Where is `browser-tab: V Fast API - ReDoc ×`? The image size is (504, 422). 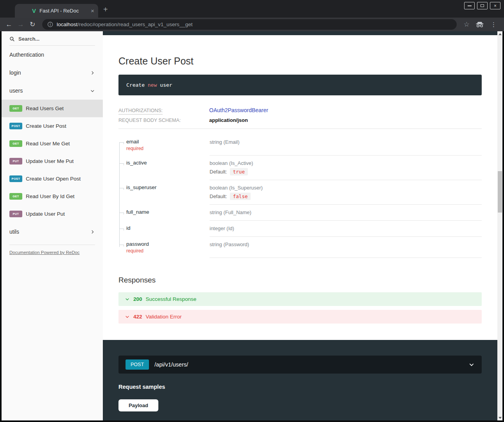 browser-tab: V Fast API - ReDoc × is located at coordinates (56, 11).